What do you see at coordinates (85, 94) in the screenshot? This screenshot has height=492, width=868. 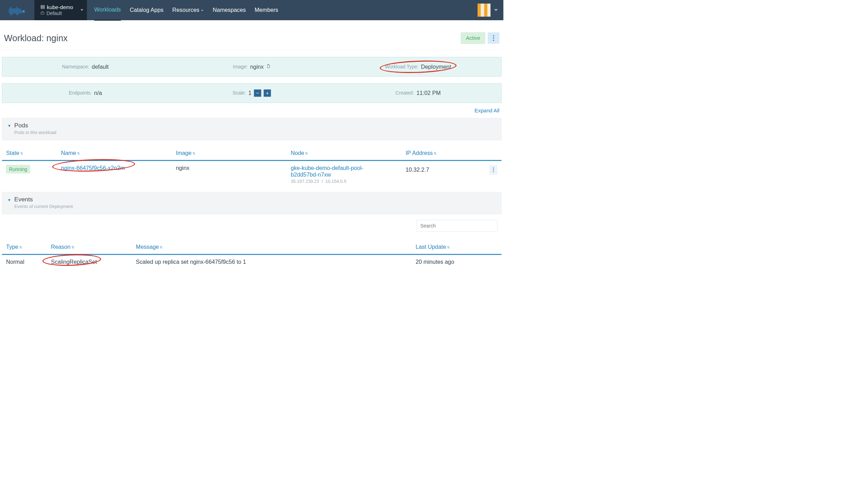 I see `info-endpoints: Endpoints: n/a` at bounding box center [85, 94].